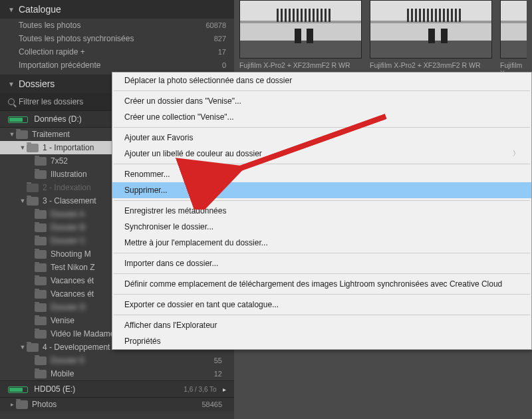  I want to click on menu-set-cloud-location: Définir comme emplacement de téléchargem…, so click(322, 284).